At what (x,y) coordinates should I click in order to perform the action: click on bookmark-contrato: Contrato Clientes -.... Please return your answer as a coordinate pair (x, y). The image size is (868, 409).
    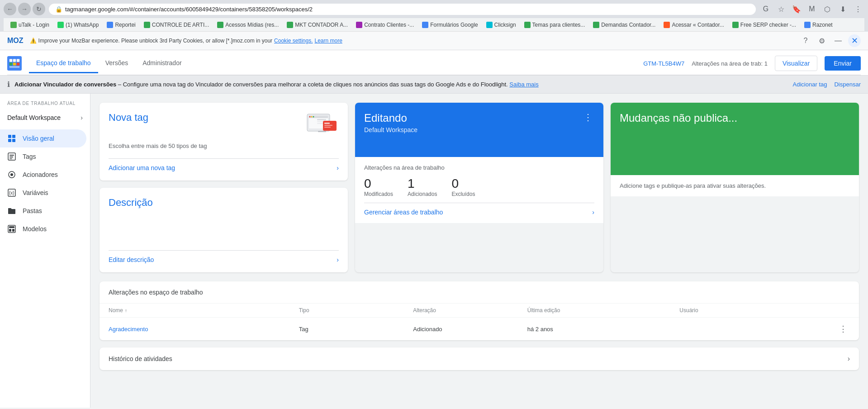
    Looking at the image, I should click on (385, 25).